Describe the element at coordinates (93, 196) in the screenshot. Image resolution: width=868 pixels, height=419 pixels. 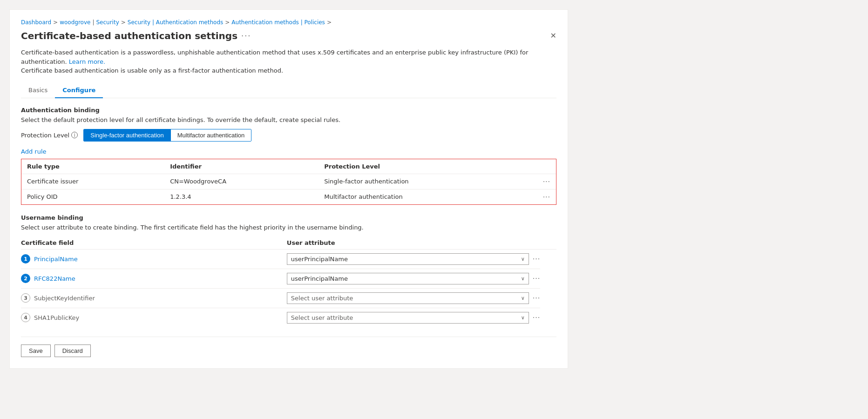
I see `rule-type-cell: Policy OID` at that location.